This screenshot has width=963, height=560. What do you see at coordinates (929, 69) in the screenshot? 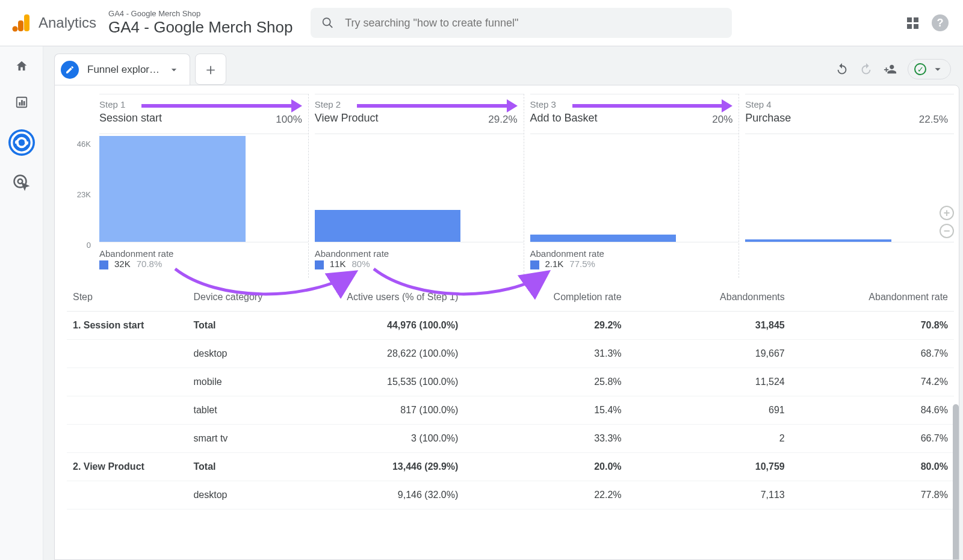
I see `status-pill: ✓` at bounding box center [929, 69].